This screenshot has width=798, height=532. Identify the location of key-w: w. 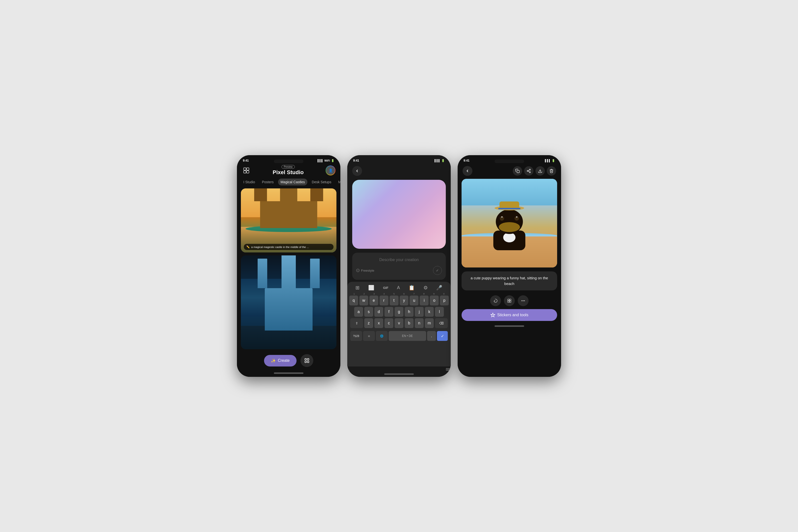
(364, 301).